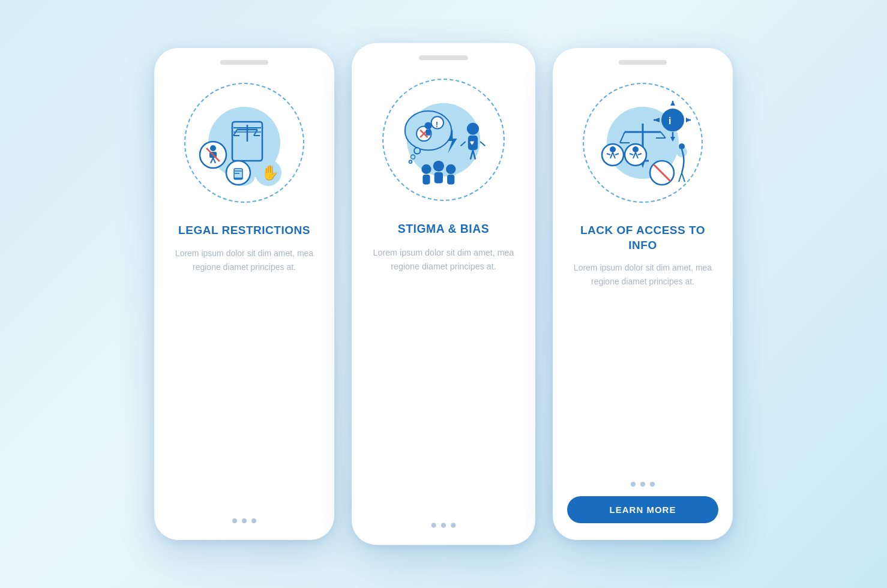 The width and height of the screenshot is (887, 588). Describe the element at coordinates (244, 514) in the screenshot. I see `phone-legal-dots` at that location.